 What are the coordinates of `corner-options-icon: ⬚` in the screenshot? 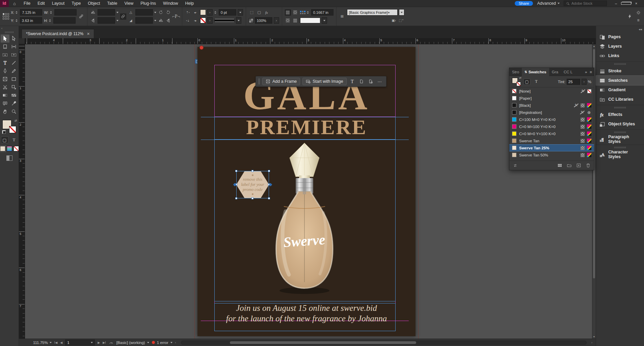 It's located at (252, 13).